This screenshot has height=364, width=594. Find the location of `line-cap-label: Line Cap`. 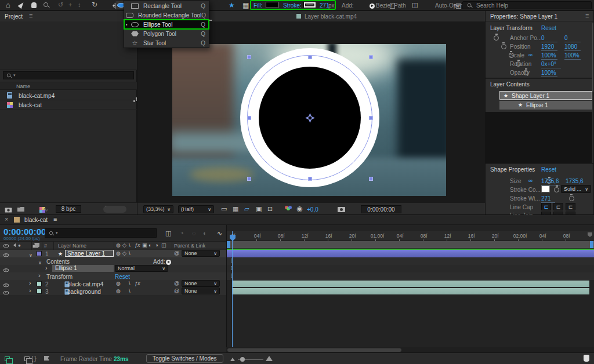

line-cap-label: Line Cap is located at coordinates (521, 208).